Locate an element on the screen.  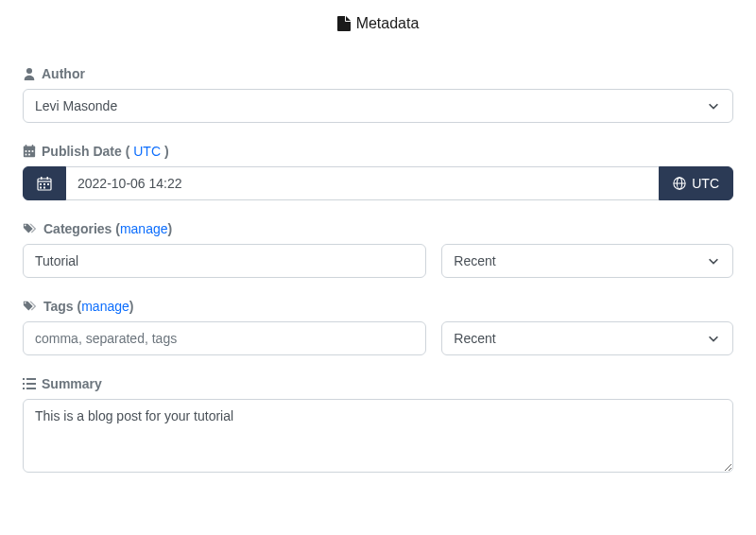
tz-badge-text: UTC is located at coordinates (705, 183).